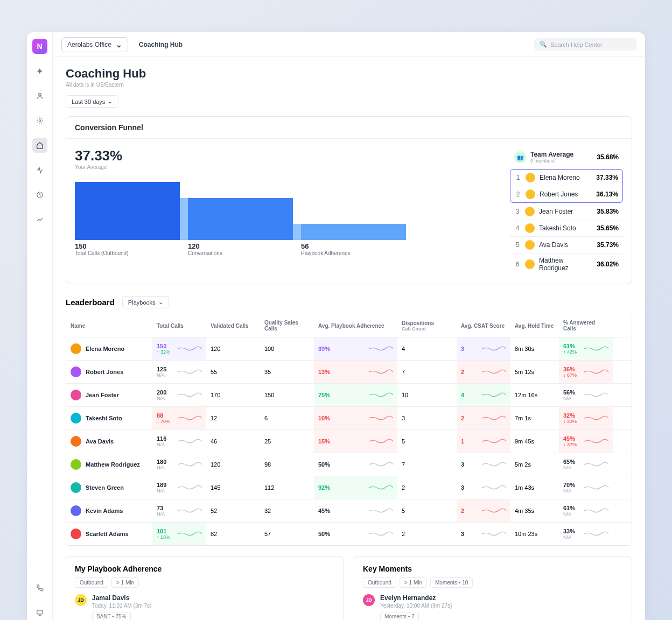  What do you see at coordinates (95, 45) in the screenshot?
I see `workspace-select: Aerolabs Office ⌄` at bounding box center [95, 45].